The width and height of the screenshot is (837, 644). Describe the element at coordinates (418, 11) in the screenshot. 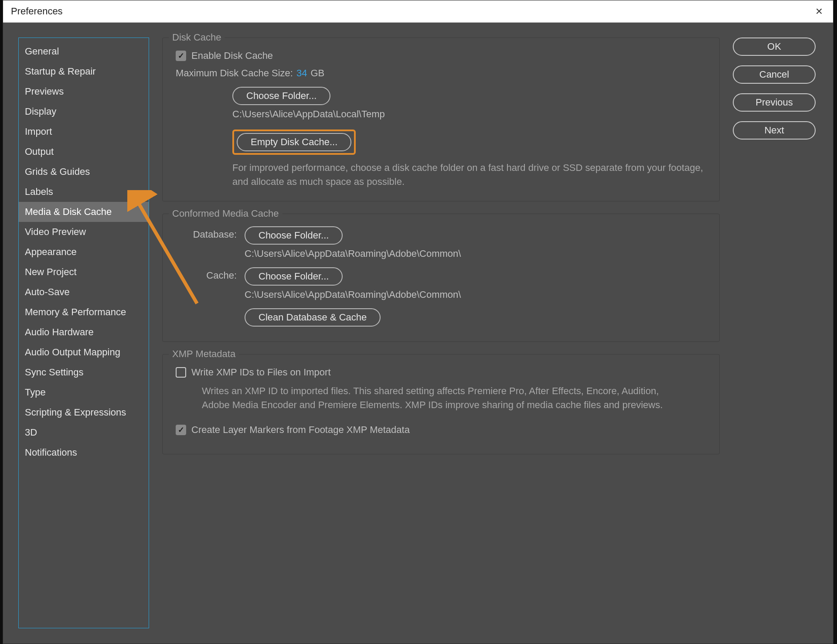

I see `titlebar: Preferences ×` at that location.